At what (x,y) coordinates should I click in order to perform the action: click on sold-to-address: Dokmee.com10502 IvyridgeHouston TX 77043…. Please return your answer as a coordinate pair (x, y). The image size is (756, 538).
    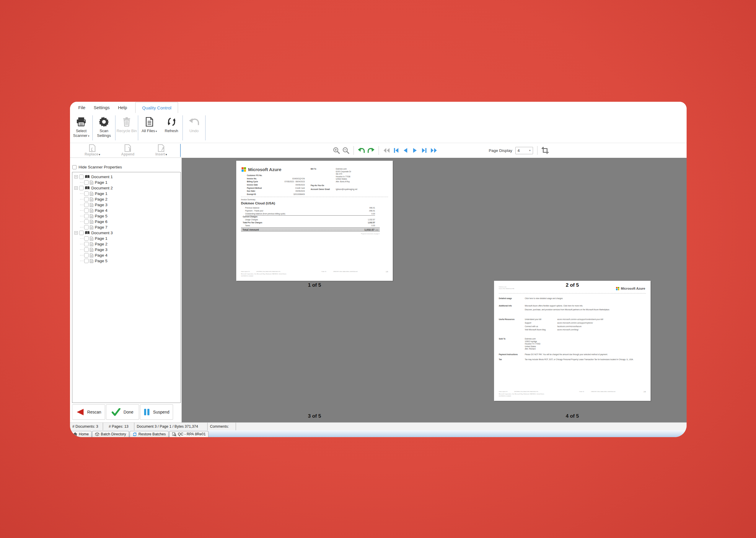
    Looking at the image, I should click on (533, 344).